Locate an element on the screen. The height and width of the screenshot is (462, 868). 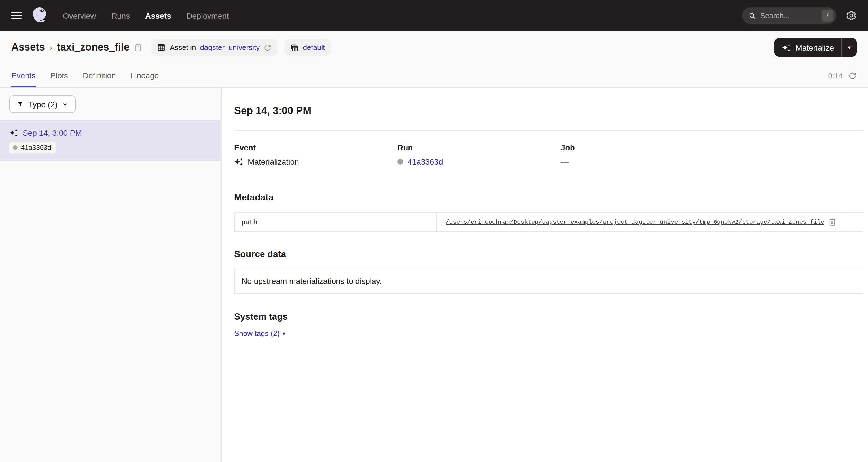
grid-copy-icon is located at coordinates (294, 47).